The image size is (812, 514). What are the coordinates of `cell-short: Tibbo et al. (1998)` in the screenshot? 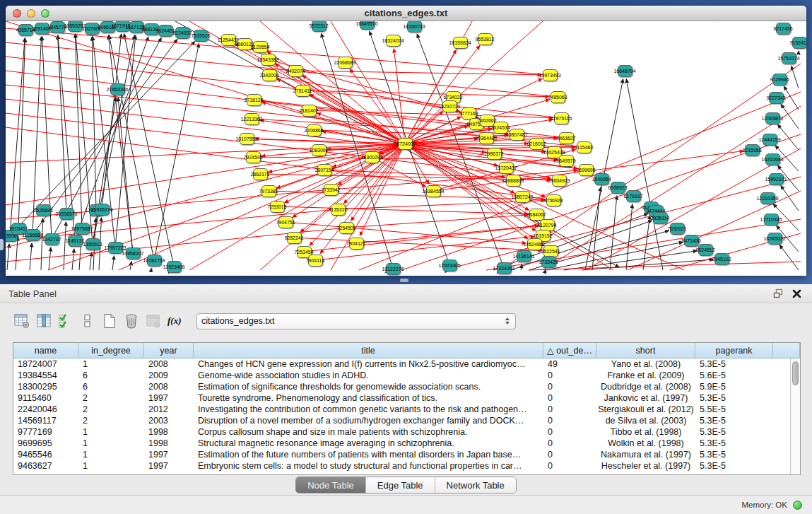 It's located at (646, 432).